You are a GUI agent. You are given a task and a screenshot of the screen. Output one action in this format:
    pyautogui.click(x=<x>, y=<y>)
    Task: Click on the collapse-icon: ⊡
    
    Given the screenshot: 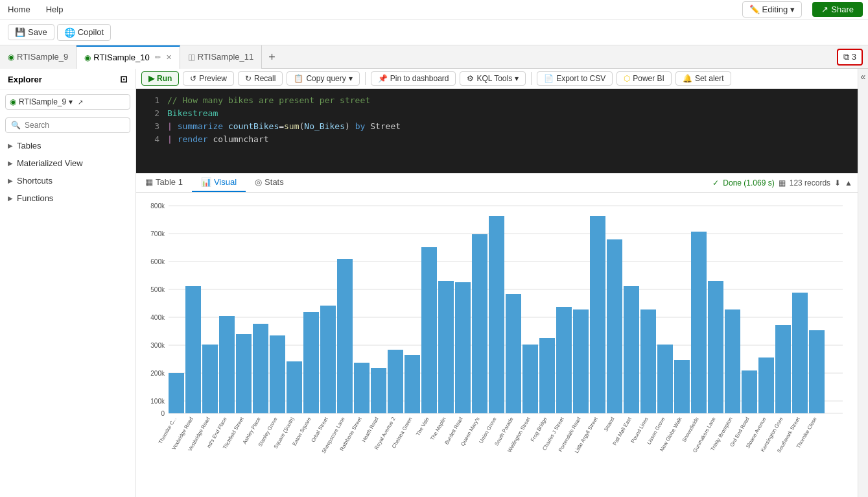 What is the action you would take?
    pyautogui.click(x=124, y=79)
    